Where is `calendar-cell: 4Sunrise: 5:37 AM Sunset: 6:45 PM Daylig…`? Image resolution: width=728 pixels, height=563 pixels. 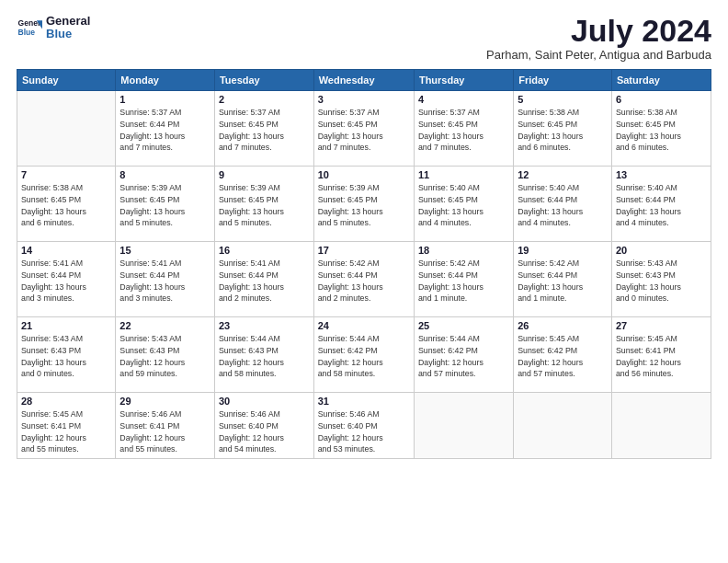
calendar-cell: 4Sunrise: 5:37 AM Sunset: 6:45 PM Daylig… is located at coordinates (463, 129).